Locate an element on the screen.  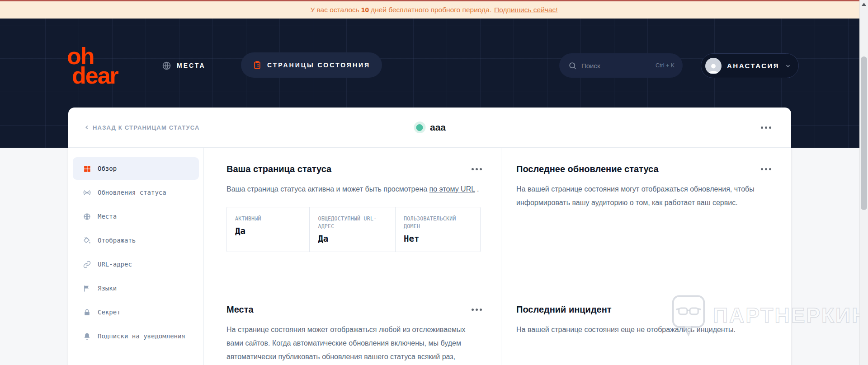
nav-status-pages-label: СТРАНИЦЫ СОСТОЯНИЯ is located at coordinates (319, 65).